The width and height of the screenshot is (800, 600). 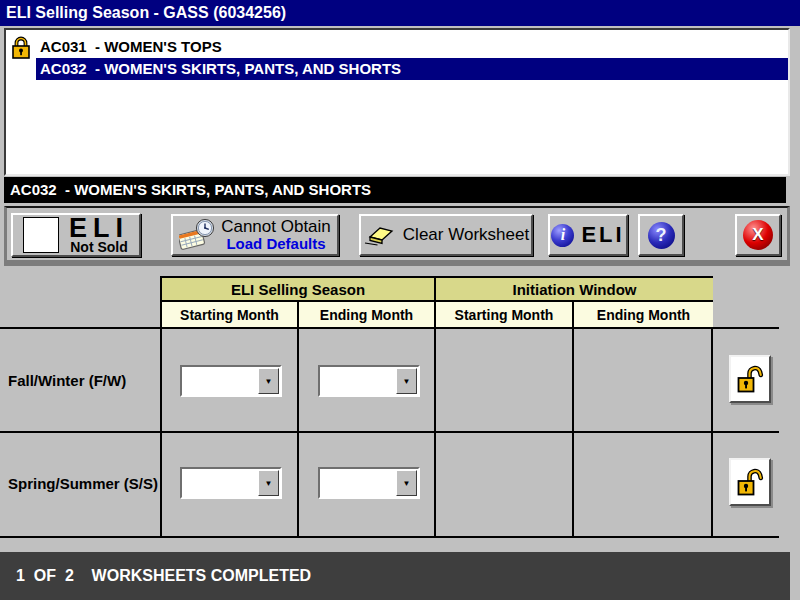 What do you see at coordinates (397, 69) in the screenshot?
I see `list-item-ac032: AC032 - WOMEN'S SKIRTS, PANTS, AND SHORT…` at bounding box center [397, 69].